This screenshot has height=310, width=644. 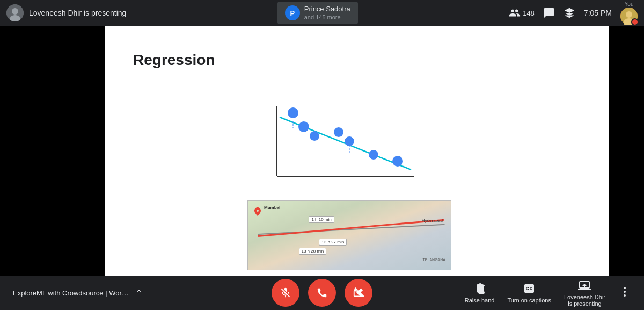 I want to click on screen-share-icon, so click(x=584, y=285).